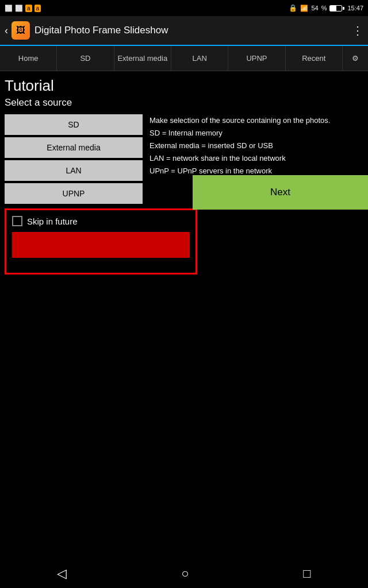 This screenshot has width=368, height=588. What do you see at coordinates (29, 59) in the screenshot?
I see `tab-home: Home` at bounding box center [29, 59].